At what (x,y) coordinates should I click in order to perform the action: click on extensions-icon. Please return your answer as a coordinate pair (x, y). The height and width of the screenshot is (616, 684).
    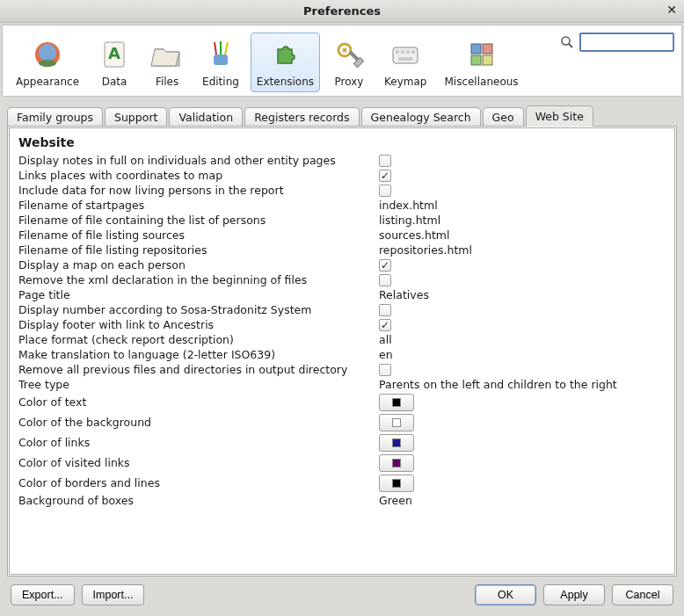
    Looking at the image, I should click on (285, 54).